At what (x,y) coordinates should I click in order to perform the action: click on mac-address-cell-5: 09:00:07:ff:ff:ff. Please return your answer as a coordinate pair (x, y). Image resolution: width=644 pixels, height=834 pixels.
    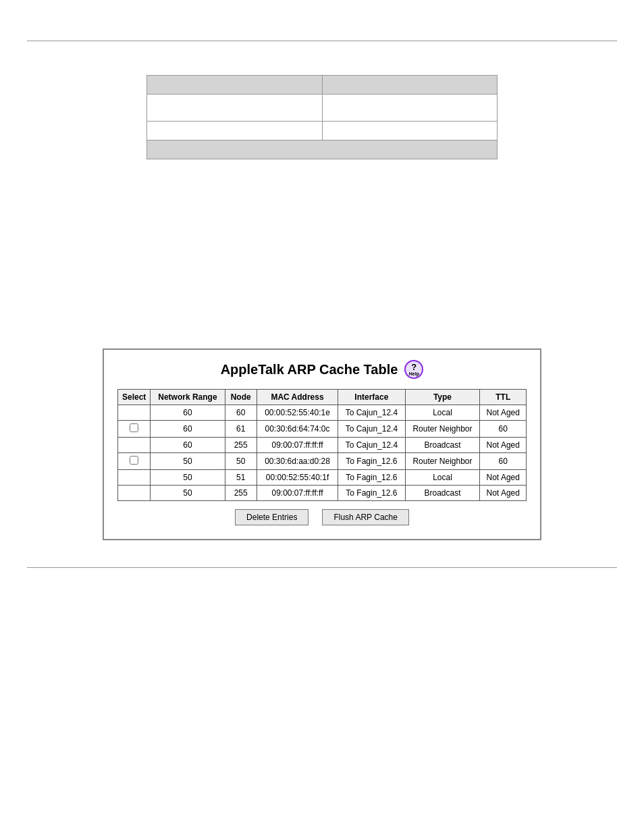
    Looking at the image, I should click on (297, 493).